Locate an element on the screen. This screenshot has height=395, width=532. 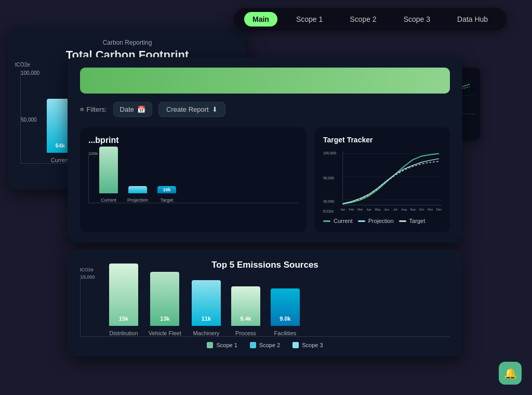
legend-projection-dot is located at coordinates (362, 221).